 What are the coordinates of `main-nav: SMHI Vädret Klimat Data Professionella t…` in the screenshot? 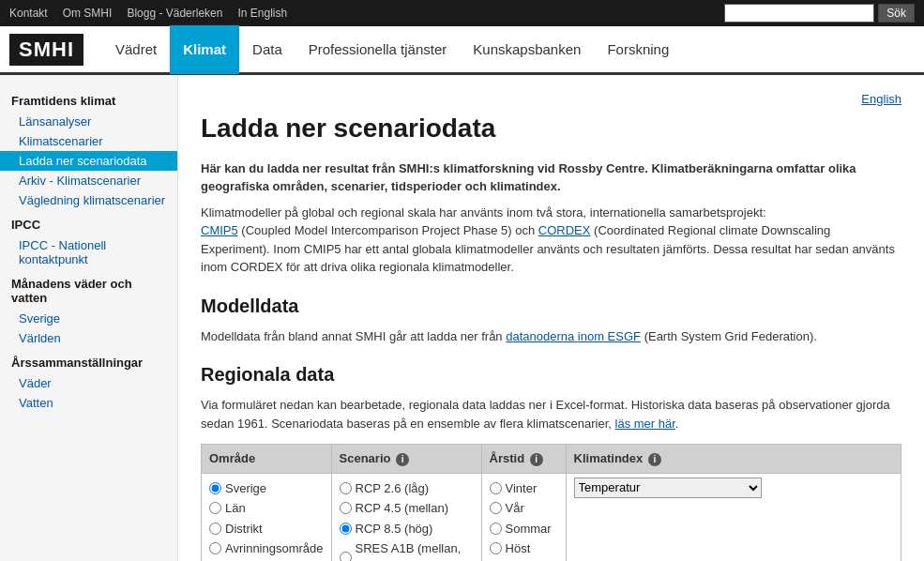 It's located at (462, 51).